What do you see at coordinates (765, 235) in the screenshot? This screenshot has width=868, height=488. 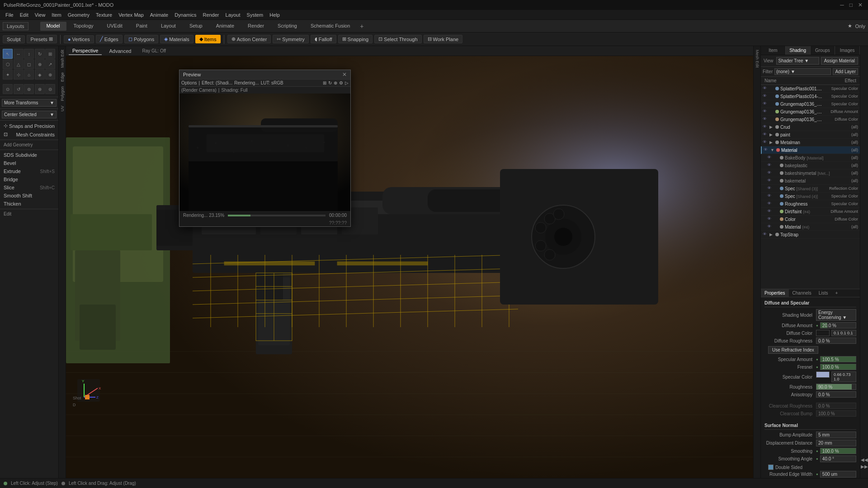 I see `eye-icon-topstrap: 👁` at bounding box center [765, 235].